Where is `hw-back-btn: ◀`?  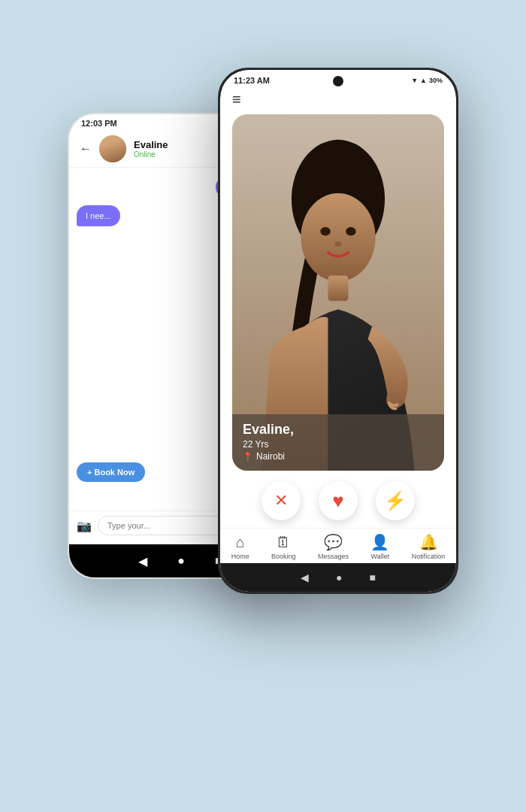
hw-back-btn: ◀ is located at coordinates (143, 561).